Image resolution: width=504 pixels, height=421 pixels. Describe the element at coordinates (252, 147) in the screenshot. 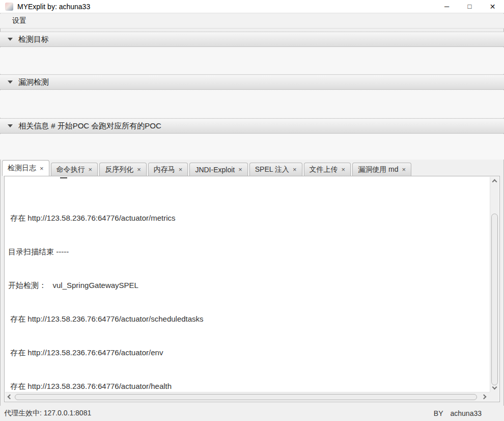

I see `section-body-info: 利用方式 DNS地址` at that location.